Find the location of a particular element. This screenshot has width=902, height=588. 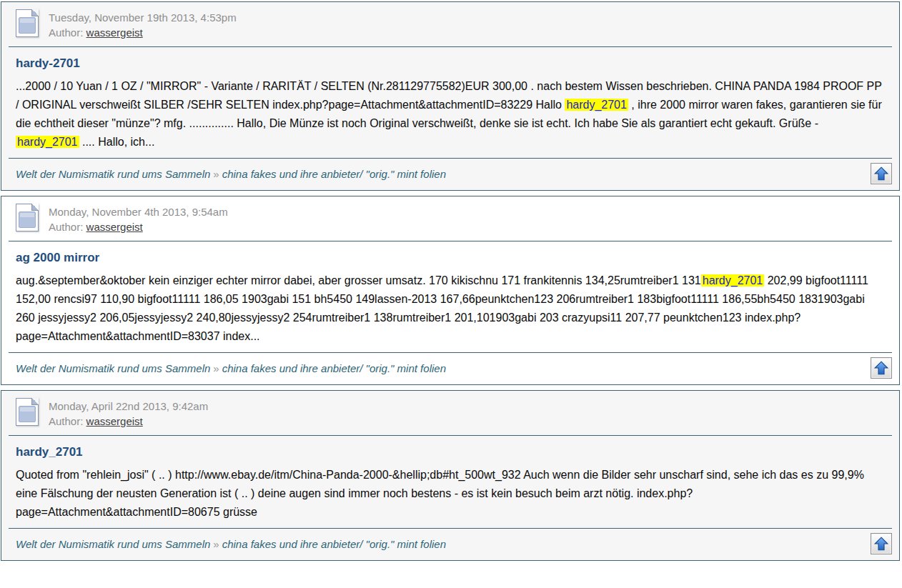

result-meta: Tuesday, November 19th 2013, 4:53pm Auth… is located at coordinates (143, 24).